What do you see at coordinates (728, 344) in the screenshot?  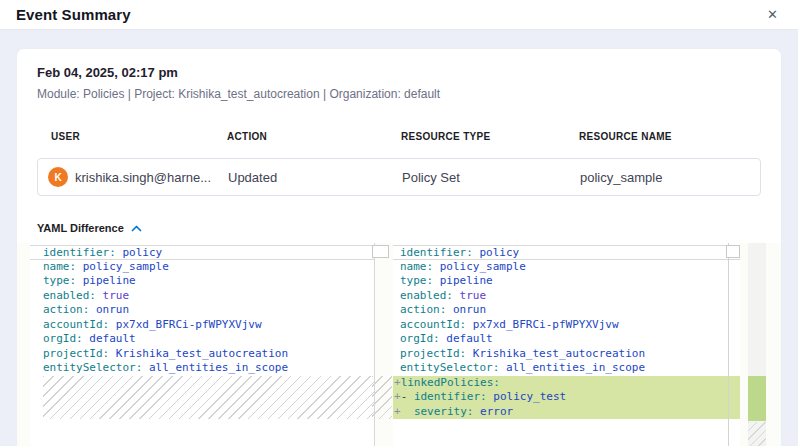 I see `scrollbar-track-line` at bounding box center [728, 344].